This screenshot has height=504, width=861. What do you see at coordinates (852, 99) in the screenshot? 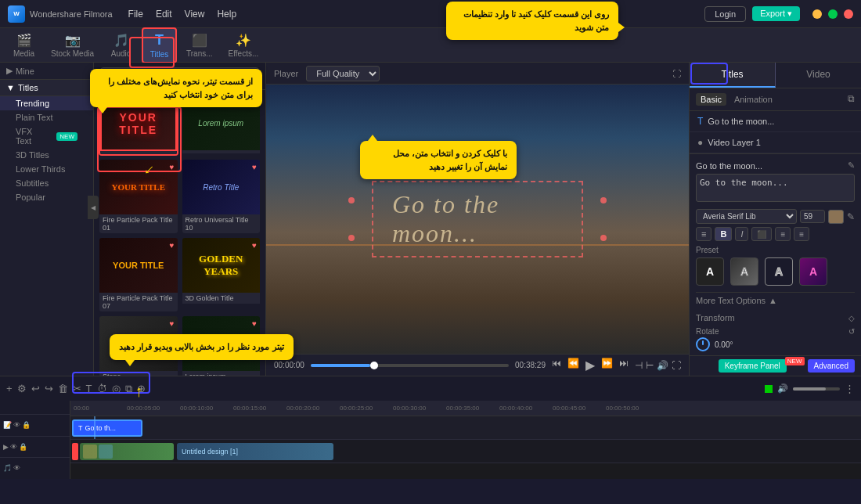
I see `copy-icon: ⧉` at bounding box center [852, 99].